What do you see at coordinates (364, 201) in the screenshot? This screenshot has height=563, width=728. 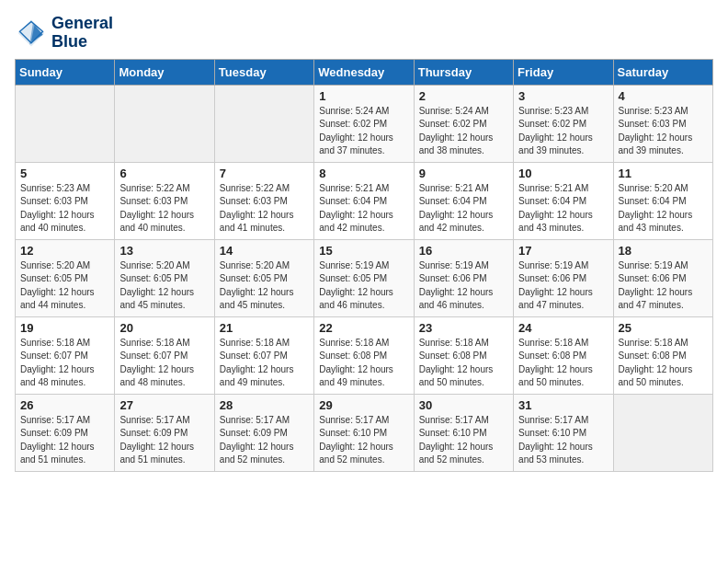 I see `calendar-week-row: 5Sunrise: 5:23 AM Sunset: 6:03 PM Daylig…` at bounding box center [364, 201].